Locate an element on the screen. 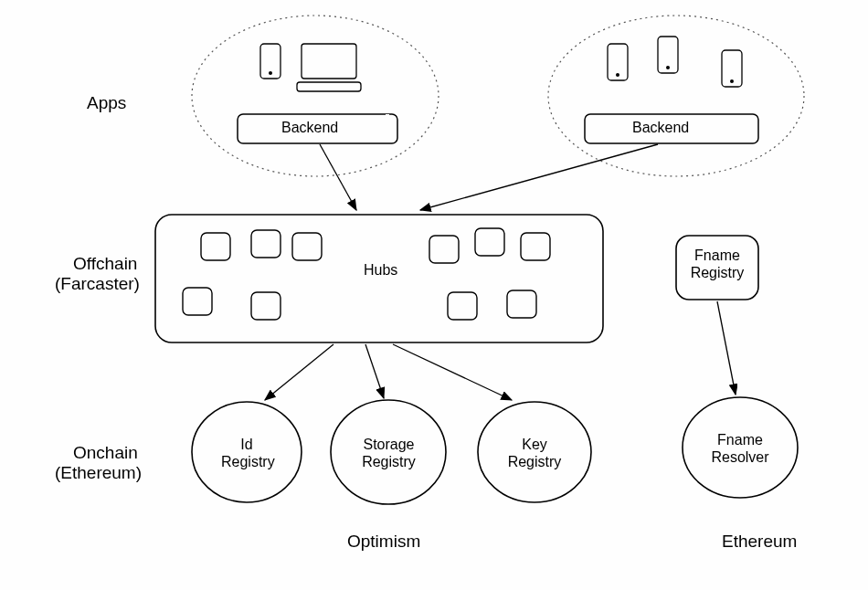  hubs-label: Hubs is located at coordinates (380, 270).